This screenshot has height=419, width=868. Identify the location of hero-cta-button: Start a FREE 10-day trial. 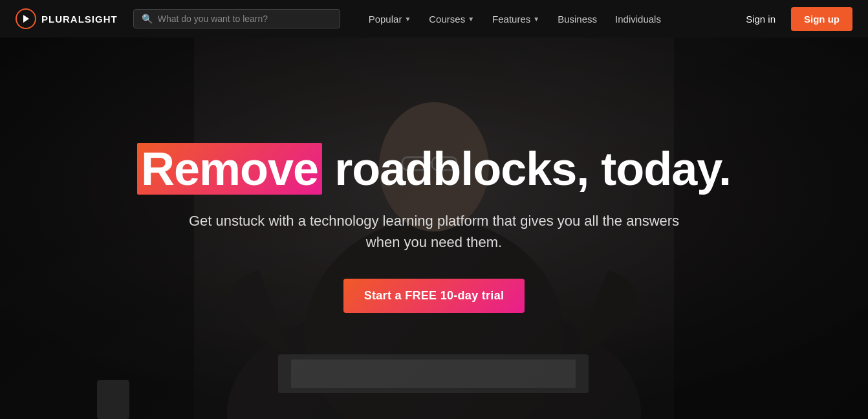
(435, 296).